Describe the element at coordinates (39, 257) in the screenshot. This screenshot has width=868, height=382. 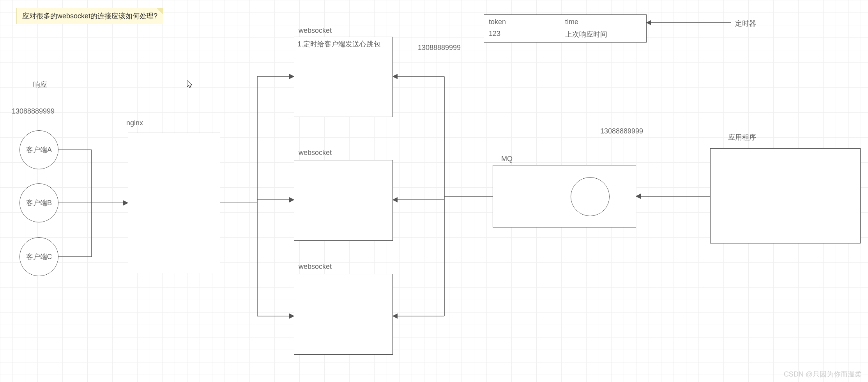
I see `client-c-label: 客户端C` at that location.